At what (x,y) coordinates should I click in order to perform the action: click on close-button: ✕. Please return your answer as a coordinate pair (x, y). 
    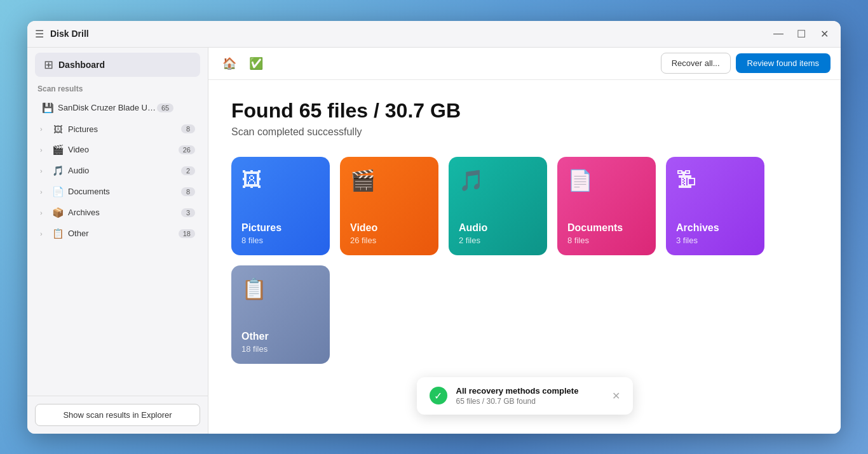
    Looking at the image, I should click on (824, 34).